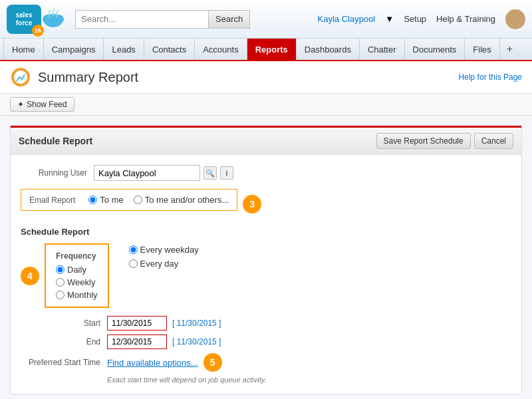 The width and height of the screenshot is (532, 399). What do you see at coordinates (493, 141) in the screenshot?
I see `cancel-button: Cancel` at bounding box center [493, 141].